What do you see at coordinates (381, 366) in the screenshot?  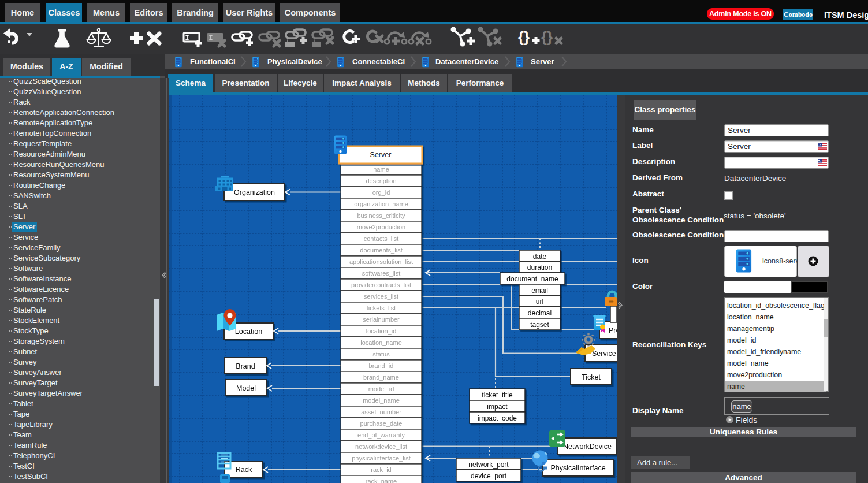 I see `svg-text: brand_id` at bounding box center [381, 366].